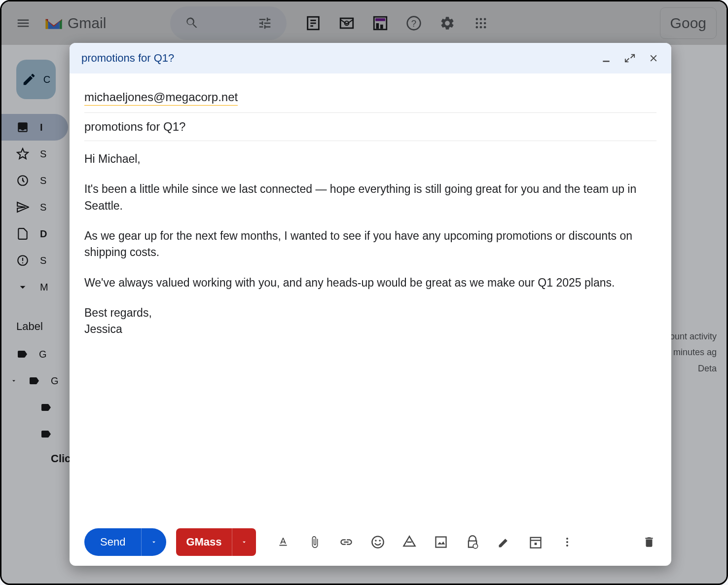 The height and width of the screenshot is (585, 728). What do you see at coordinates (204, 542) in the screenshot?
I see `gmass-button: GMass` at bounding box center [204, 542].